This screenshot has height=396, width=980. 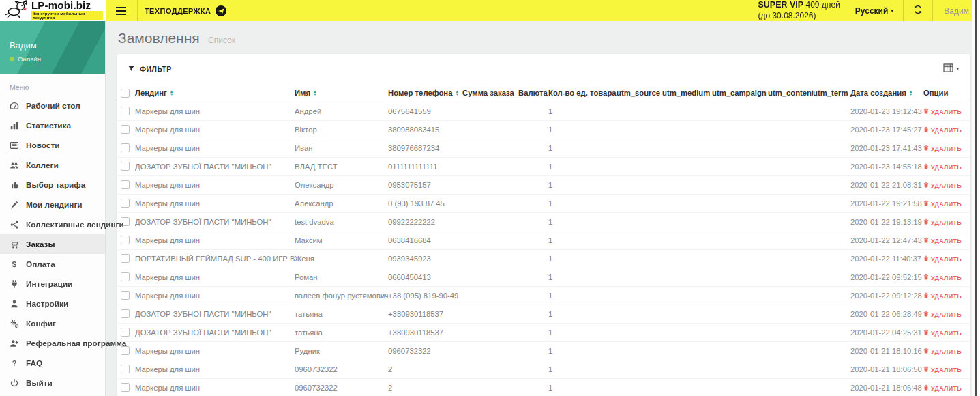 I want to click on cell-name: Андрей, so click(x=341, y=111).